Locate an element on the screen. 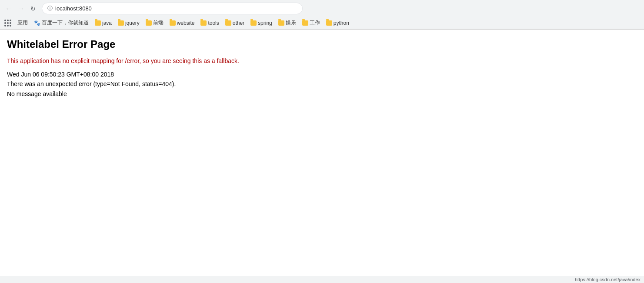 The width and height of the screenshot is (644, 283). bookmark-qianduan-label: 前端 is located at coordinates (158, 23).